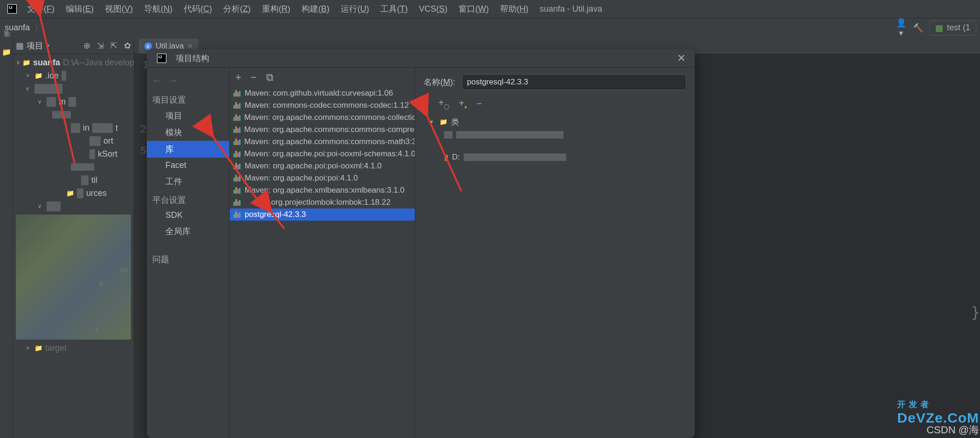 Image resolution: width=980 pixels, height=438 pixels. I want to click on nav-item-libraries: 库, so click(188, 149).